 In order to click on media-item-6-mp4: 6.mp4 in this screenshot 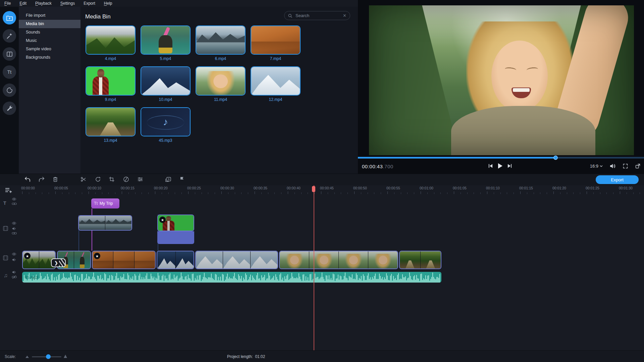, I will do `click(221, 43)`.